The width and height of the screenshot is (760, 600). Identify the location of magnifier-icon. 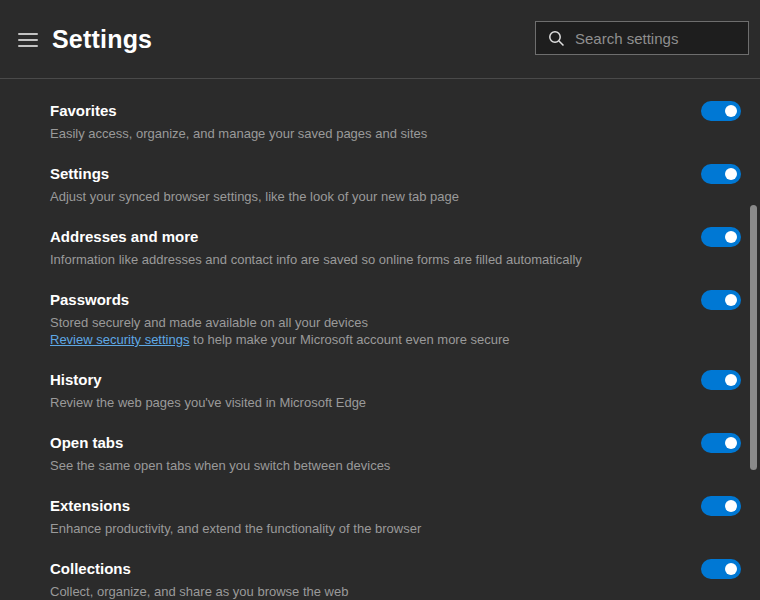
(556, 38).